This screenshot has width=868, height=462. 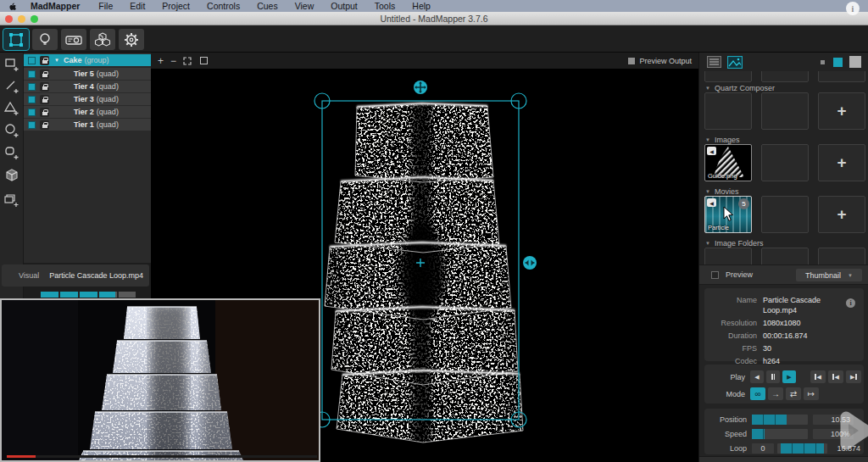 I want to click on zoom-window-button, so click(x=34, y=19).